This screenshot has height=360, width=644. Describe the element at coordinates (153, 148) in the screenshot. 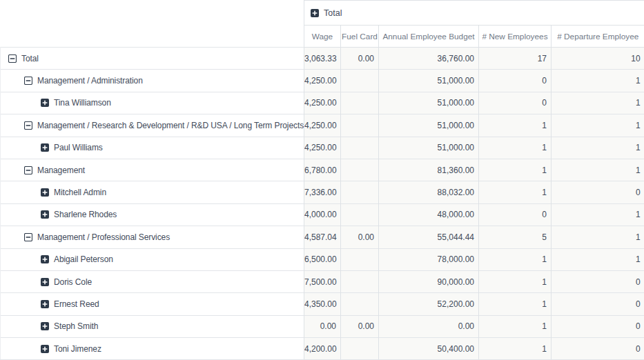

I see `row-header-paul-williams: Paul Williams` at that location.